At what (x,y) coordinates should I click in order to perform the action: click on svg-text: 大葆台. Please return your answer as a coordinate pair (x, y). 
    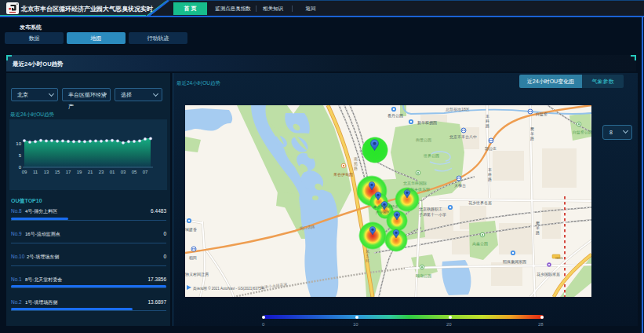
    Looking at the image, I should click on (460, 185).